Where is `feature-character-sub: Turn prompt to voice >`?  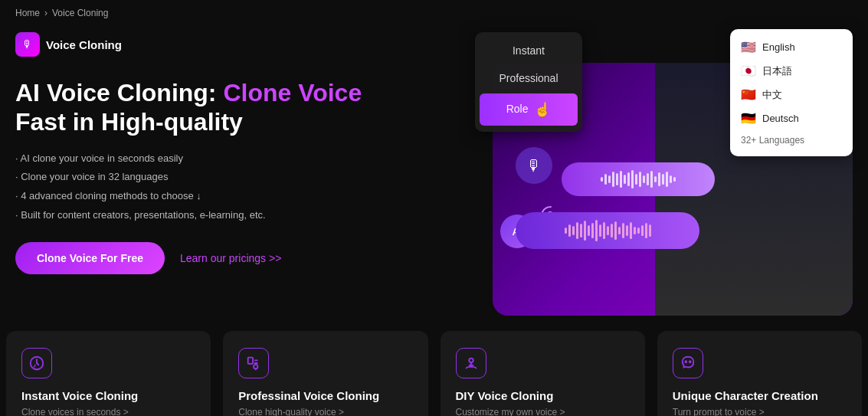
feature-character-sub: Turn prompt to voice > is located at coordinates (760, 411).